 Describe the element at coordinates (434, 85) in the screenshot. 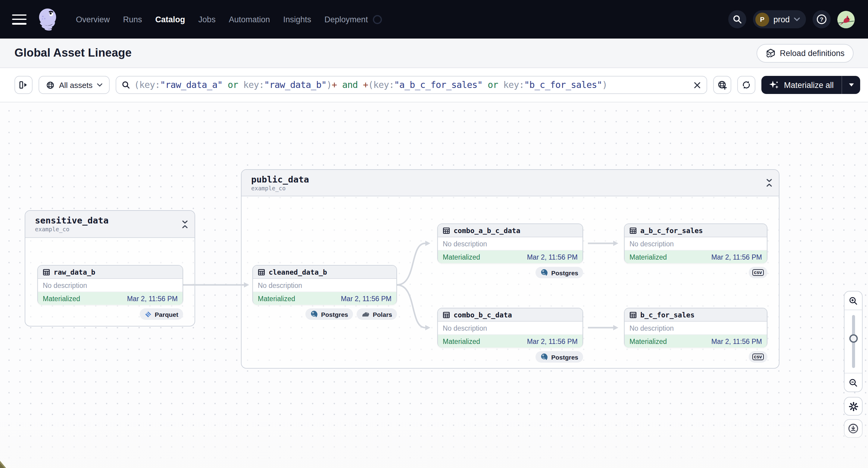

I see `lineage-toolbar: All assets (key:"raw_data_a" or key:"raw…` at that location.